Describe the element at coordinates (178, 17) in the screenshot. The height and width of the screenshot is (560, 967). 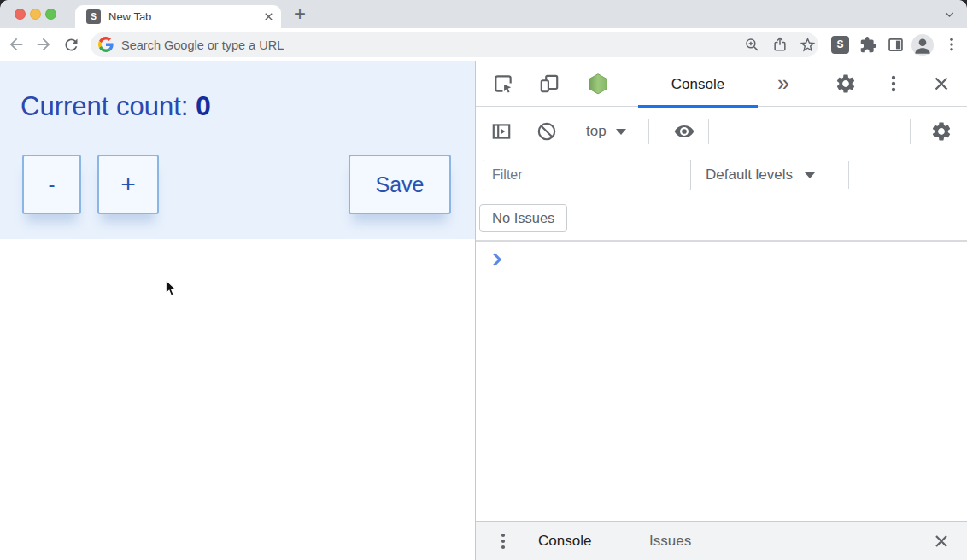
I see `browser-tab: S New Tab` at that location.